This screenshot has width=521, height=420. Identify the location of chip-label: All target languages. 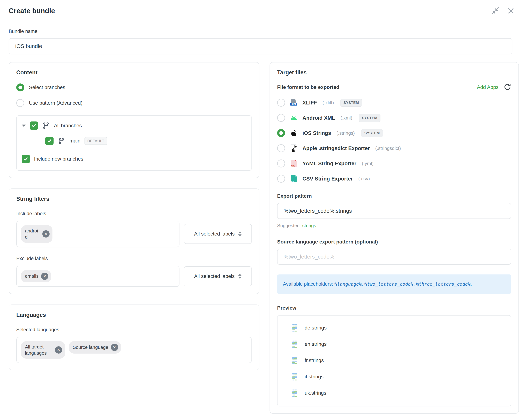
(39, 350).